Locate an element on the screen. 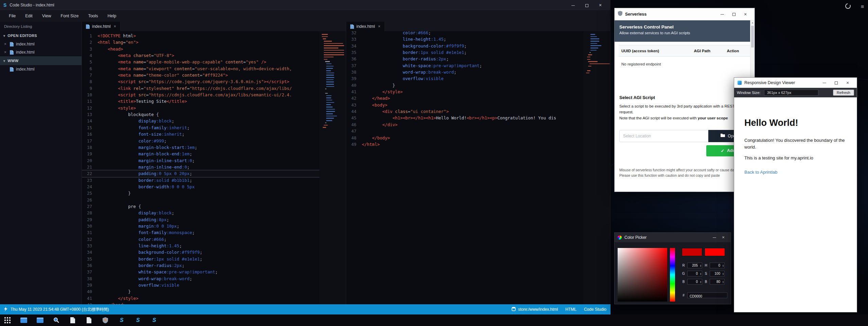 The width and height of the screenshot is (868, 326). menu-edit: Edit is located at coordinates (29, 16).